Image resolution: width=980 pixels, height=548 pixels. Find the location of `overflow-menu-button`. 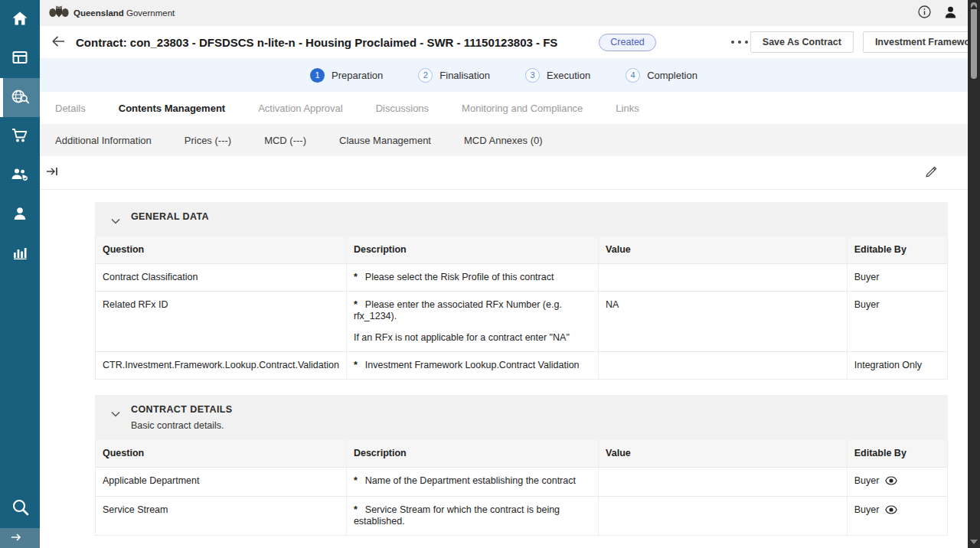

overflow-menu-button is located at coordinates (740, 42).